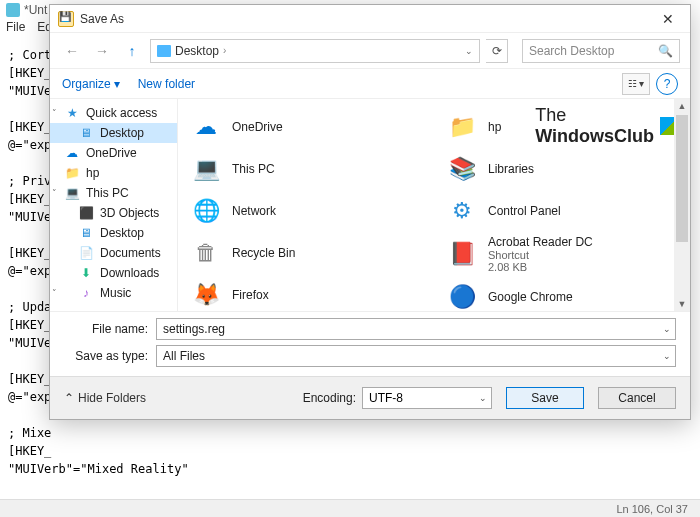  I want to click on file-name: Libraries, so click(511, 169).